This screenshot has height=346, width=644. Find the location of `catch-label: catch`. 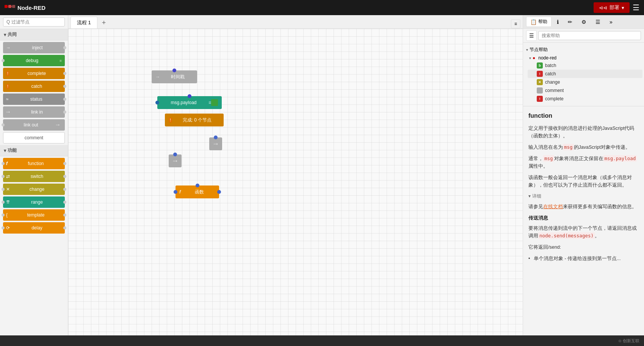

catch-label: catch is located at coordinates (37, 86).